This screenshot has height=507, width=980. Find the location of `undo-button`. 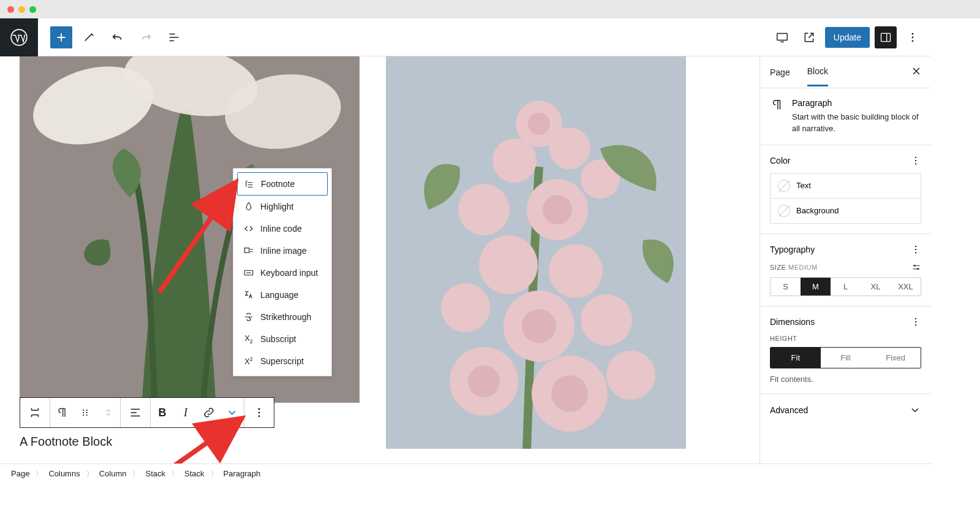

undo-button is located at coordinates (118, 37).